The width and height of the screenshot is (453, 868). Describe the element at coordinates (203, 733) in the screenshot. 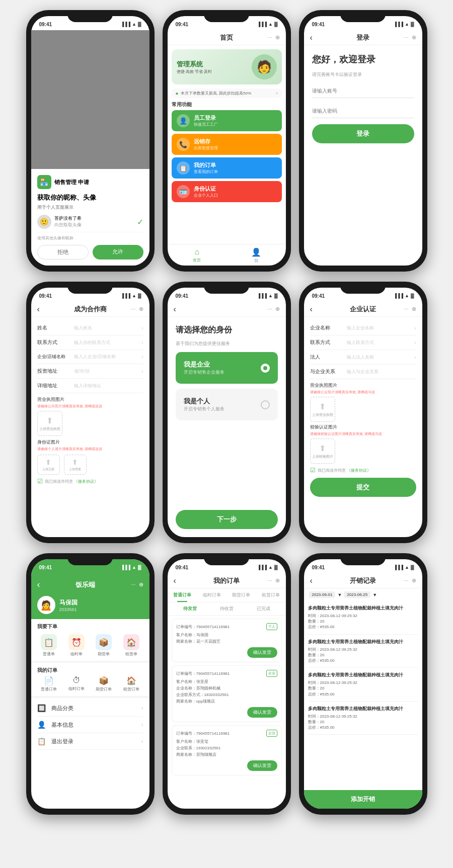

I see `order-no-2: 订单编号：790455714116981` at that location.